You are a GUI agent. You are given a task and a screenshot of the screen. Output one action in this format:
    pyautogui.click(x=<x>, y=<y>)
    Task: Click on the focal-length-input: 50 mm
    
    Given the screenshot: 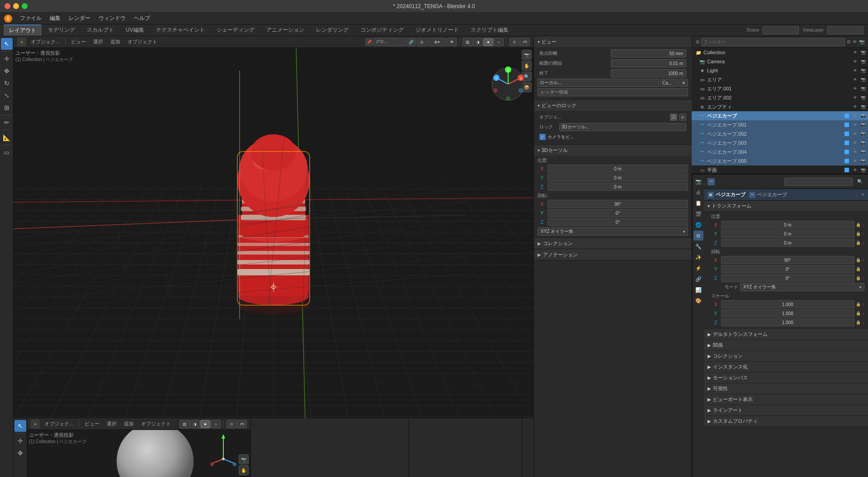 What is the action you would take?
    pyautogui.click(x=649, y=53)
    